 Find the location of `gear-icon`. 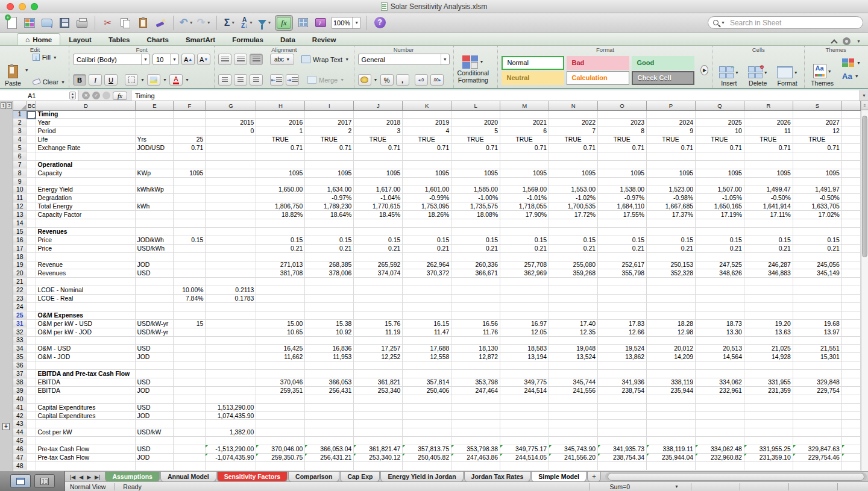

gear-icon is located at coordinates (846, 41).